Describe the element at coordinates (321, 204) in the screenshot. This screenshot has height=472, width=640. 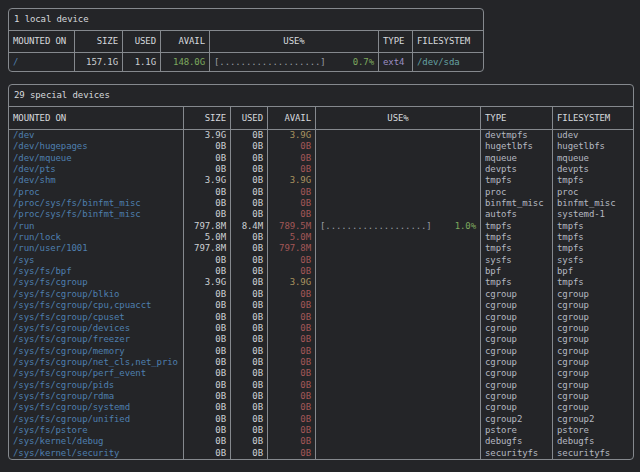
I see `fs-row: /proc/sys/fs/binfmt_misc0B0B0Bbinfmt_mis…` at that location.